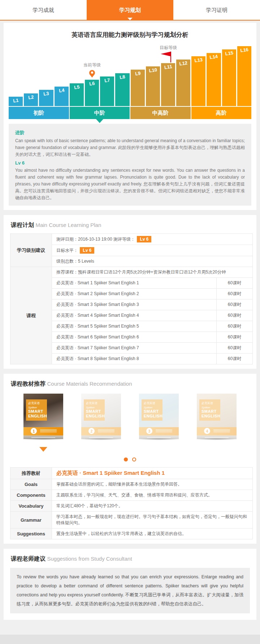 Image resolution: width=260 pixels, height=644 pixels. I want to click on book-carousel: 必克英语 Spiiker SMART ENGLISH 1 必克英语 Spiike…, so click(130, 418).